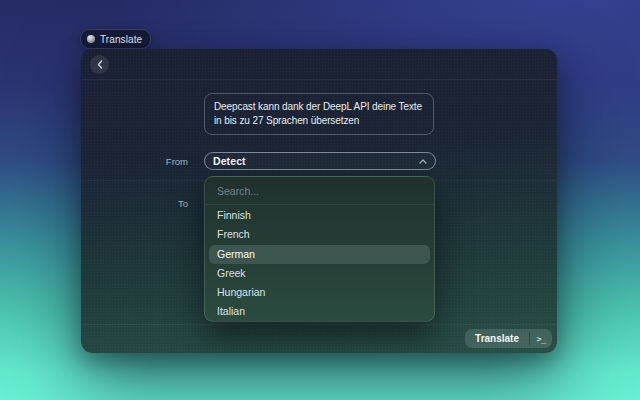 The width and height of the screenshot is (640, 400). I want to click on language-option-list: Finnish French German Greek Hungarian It…, so click(320, 264).